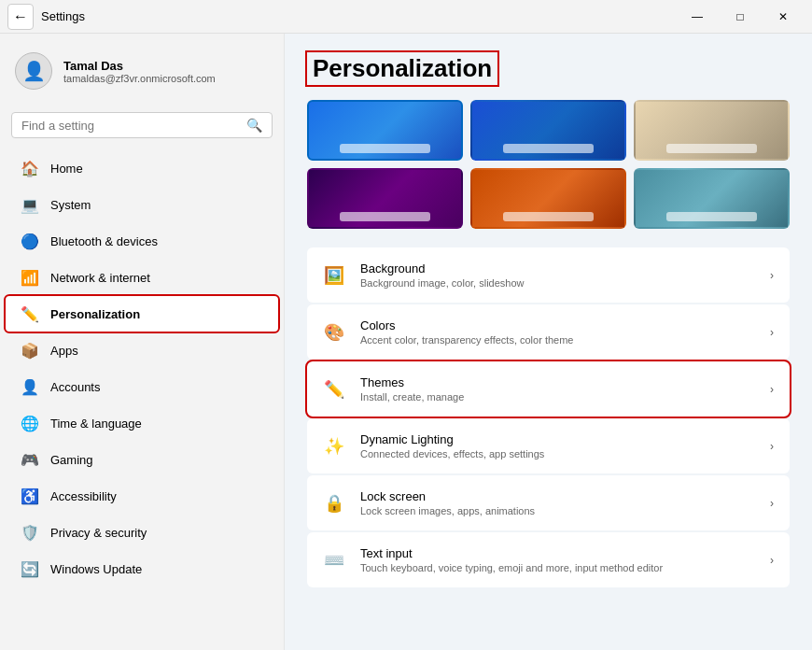 Image resolution: width=812 pixels, height=650 pixels. What do you see at coordinates (772, 389) in the screenshot?
I see `themes-chevron: ›` at bounding box center [772, 389].